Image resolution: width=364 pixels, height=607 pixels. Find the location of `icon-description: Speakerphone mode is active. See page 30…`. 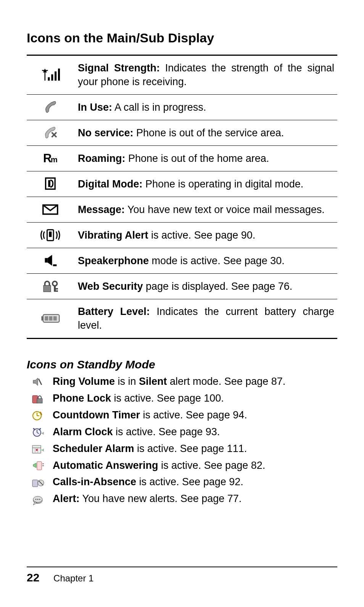

icon-description: Speakerphone mode is active. See page 30… is located at coordinates (206, 260).